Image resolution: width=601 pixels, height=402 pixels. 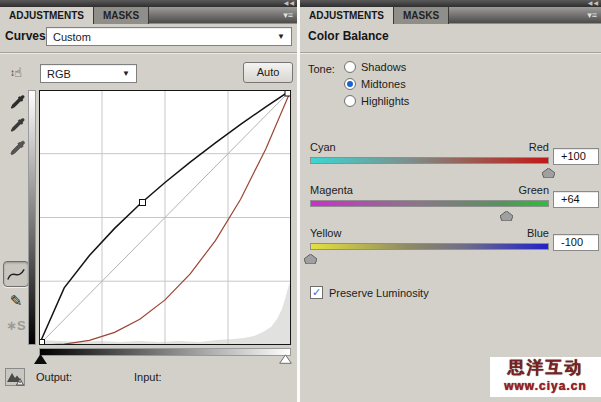 I want to click on edit-points-curve-icon, so click(x=16, y=274).